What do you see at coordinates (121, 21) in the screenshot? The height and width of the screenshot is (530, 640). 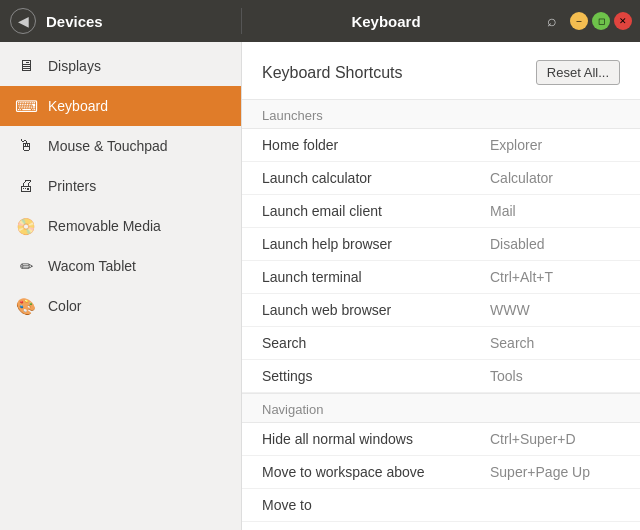 I see `titlebar-left: ◀ Devices` at bounding box center [121, 21].